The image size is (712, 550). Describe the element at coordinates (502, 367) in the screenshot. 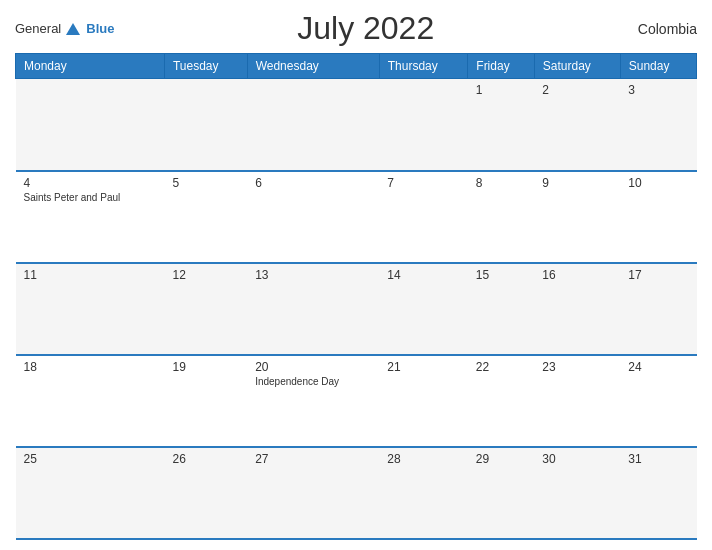

I see `day-number: 22` at that location.